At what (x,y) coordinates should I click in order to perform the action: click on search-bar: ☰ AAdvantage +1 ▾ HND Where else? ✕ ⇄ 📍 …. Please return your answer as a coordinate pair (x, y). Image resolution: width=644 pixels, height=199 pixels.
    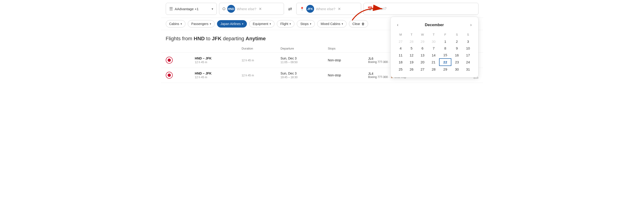
    Looking at the image, I should click on (322, 9).